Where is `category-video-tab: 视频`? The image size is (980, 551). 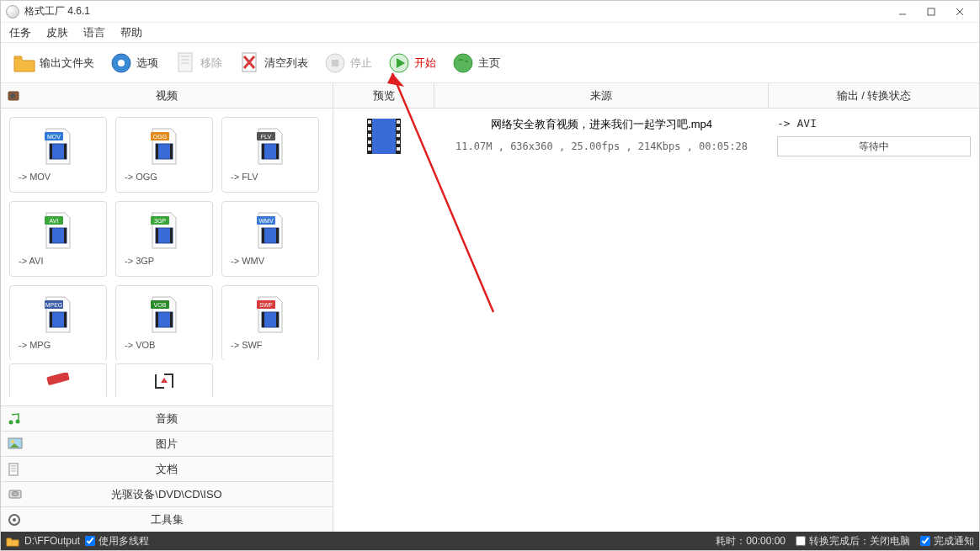
category-video-tab: 视频 is located at coordinates (167, 96).